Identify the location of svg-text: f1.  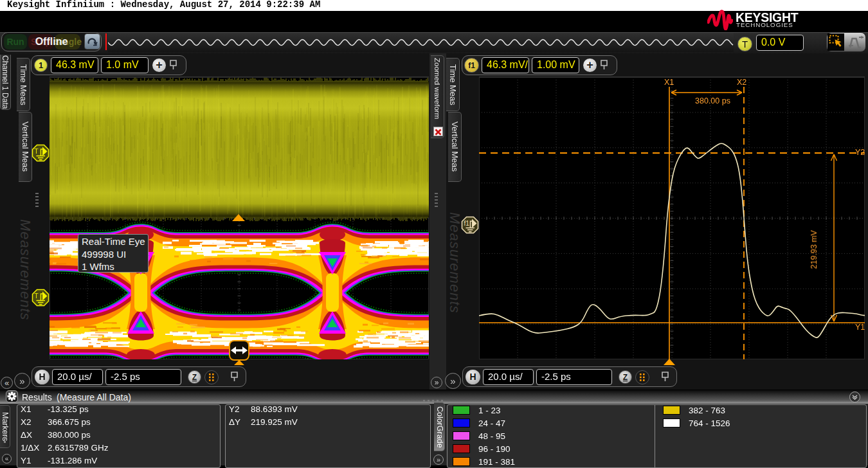
(467, 224).